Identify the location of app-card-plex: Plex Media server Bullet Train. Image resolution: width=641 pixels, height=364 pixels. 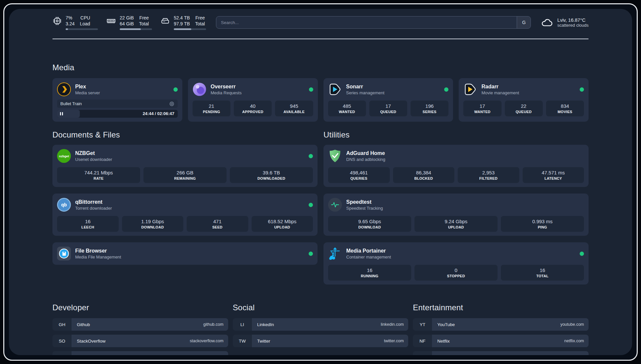
(117, 100).